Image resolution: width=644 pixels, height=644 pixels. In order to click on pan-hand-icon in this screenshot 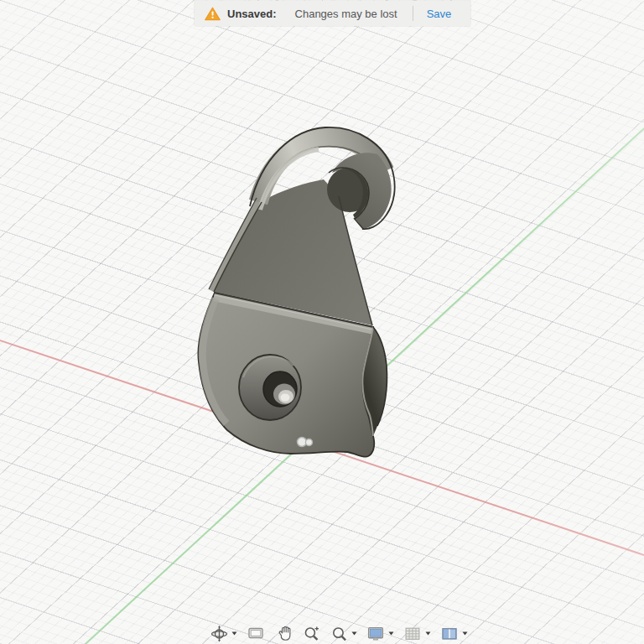, I will do `click(283, 634)`.